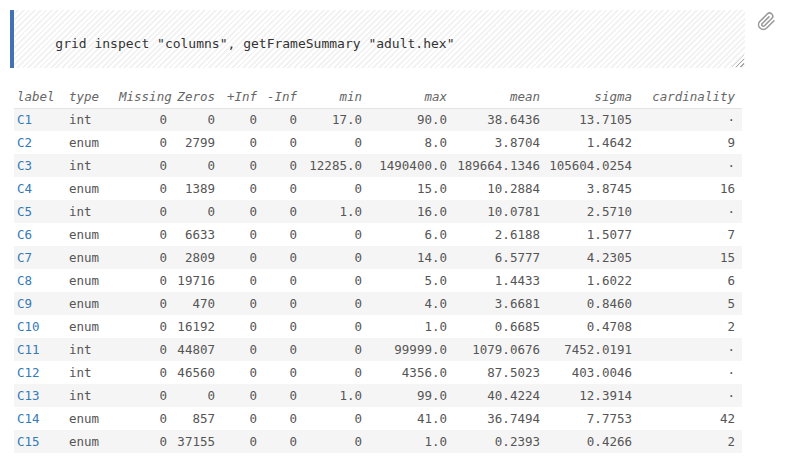  Describe the element at coordinates (767, 23) in the screenshot. I see `paperclip-icon` at that location.